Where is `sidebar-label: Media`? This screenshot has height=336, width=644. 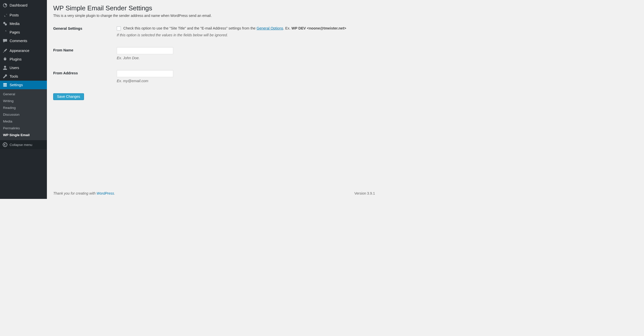
sidebar-label: Media is located at coordinates (27, 24).